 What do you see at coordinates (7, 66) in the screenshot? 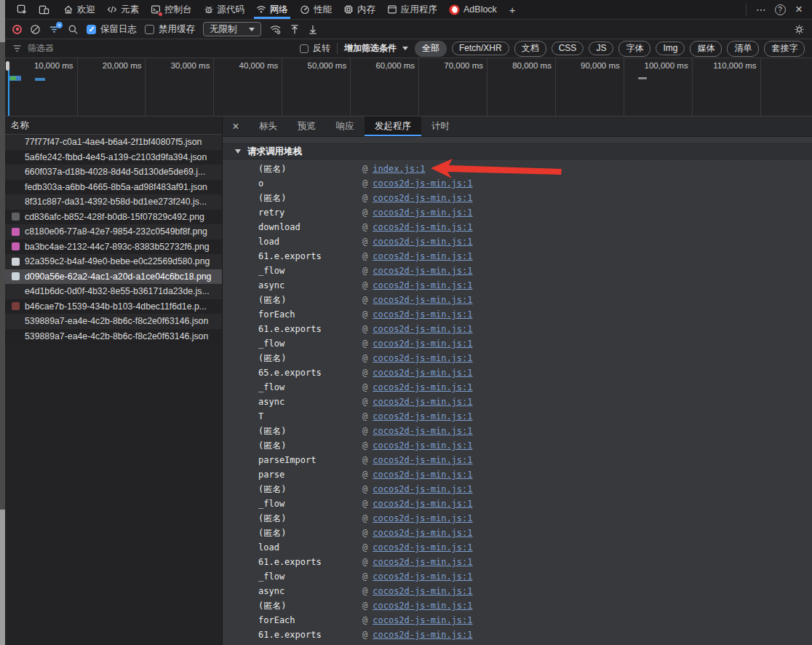
I see `overview-drag-handle` at bounding box center [7, 66].